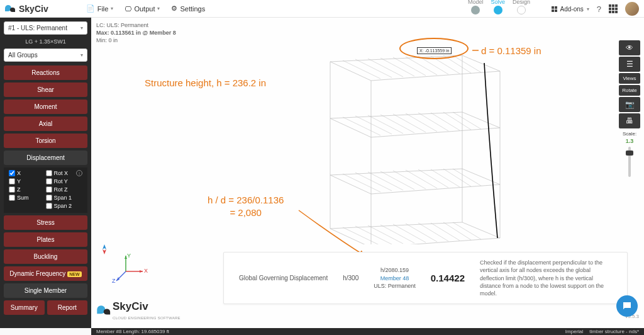  Describe the element at coordinates (45, 257) in the screenshot. I see `buckling-button: Buckling` at that location.